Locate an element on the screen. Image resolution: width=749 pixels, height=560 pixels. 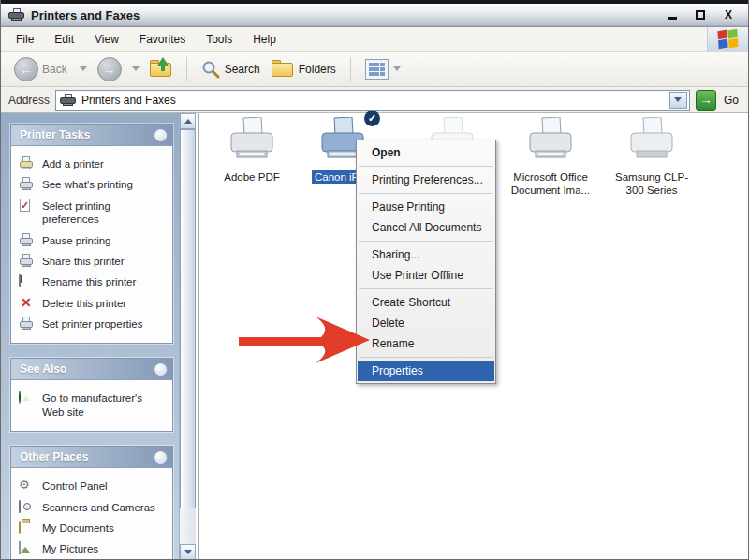
close-button: X is located at coordinates (728, 15).